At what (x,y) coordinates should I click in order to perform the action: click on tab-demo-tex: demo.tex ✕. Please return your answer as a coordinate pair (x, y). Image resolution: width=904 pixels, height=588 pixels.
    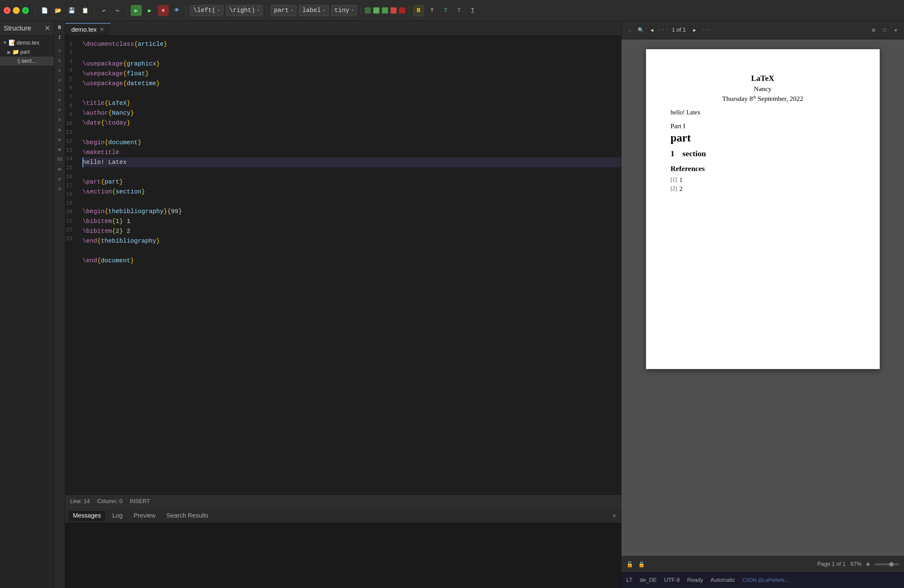
    Looking at the image, I should click on (88, 29).